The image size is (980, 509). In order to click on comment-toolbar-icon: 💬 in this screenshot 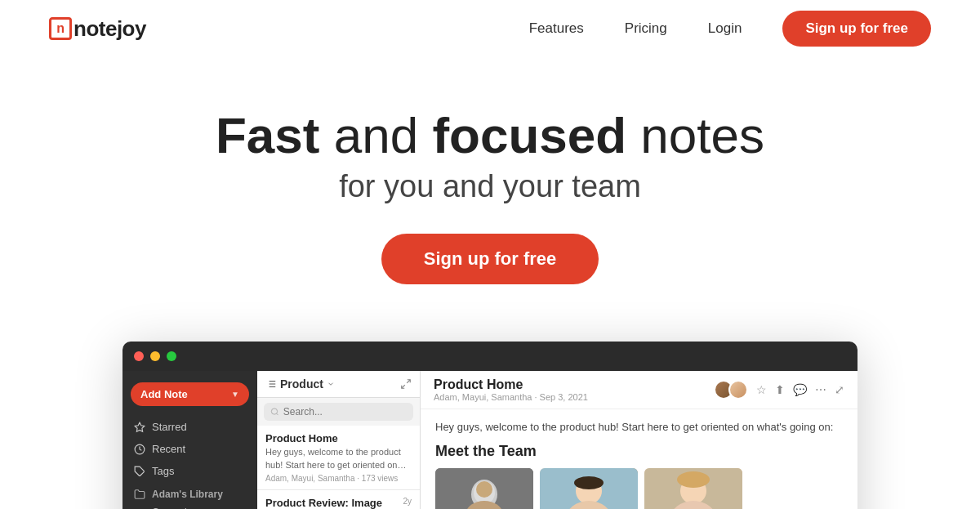, I will do `click(800, 390)`.